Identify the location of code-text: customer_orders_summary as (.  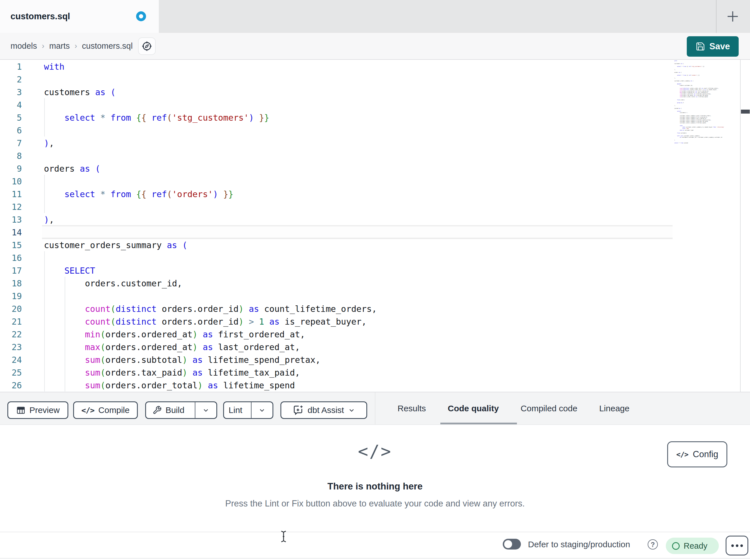
(109, 245).